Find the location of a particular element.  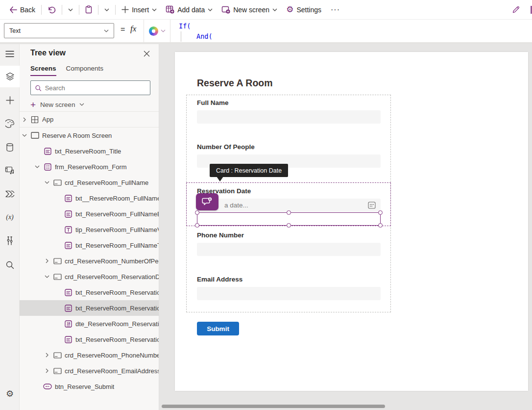

copilot-button is located at coordinates (157, 31).